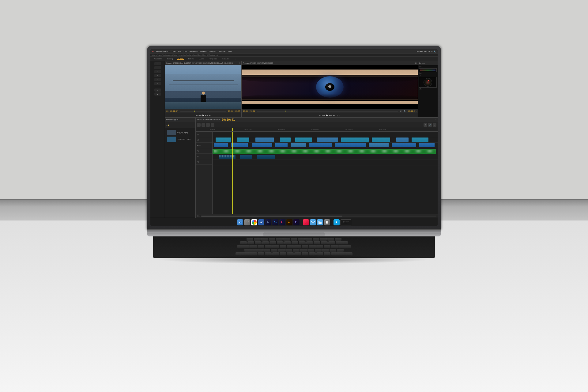 This screenshot has width=588, height=392. What do you see at coordinates (203, 115) in the screenshot?
I see `btn-play: ▶` at bounding box center [203, 115].